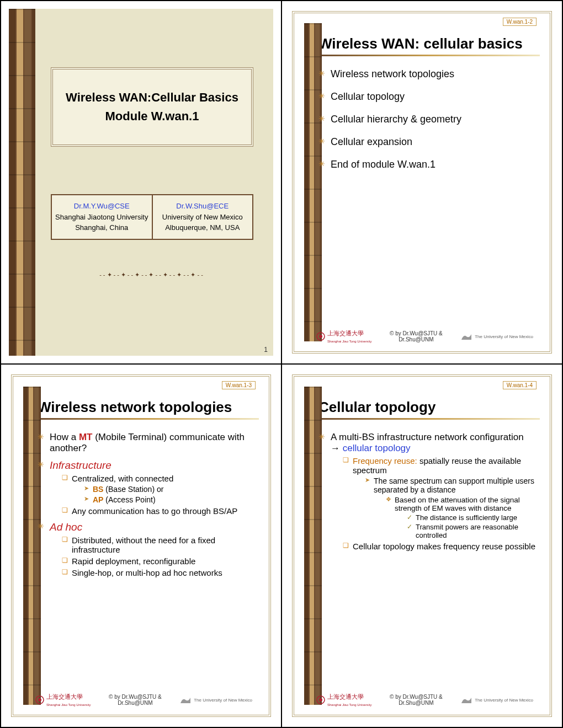 This screenshot has width=563, height=728. I want to click on slide3-inner: Wireless network topologies How a MT (Mo…, so click(148, 488).